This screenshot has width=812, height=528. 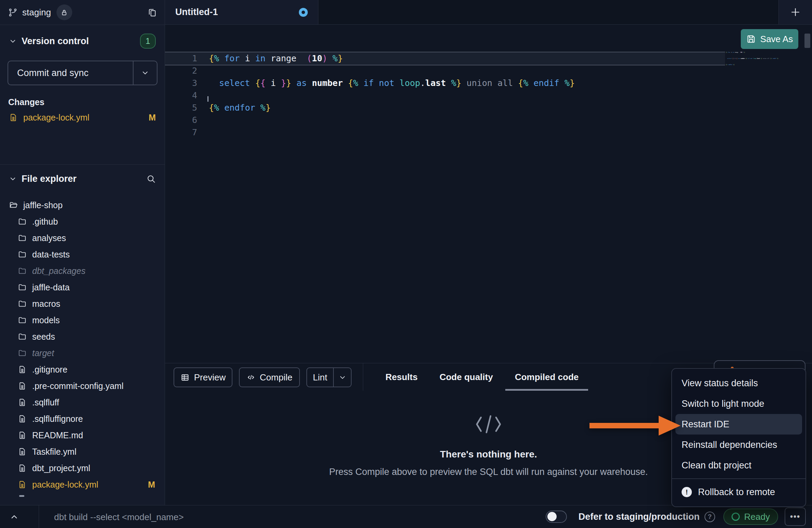 I want to click on tree-item-analyses: analyses, so click(x=82, y=238).